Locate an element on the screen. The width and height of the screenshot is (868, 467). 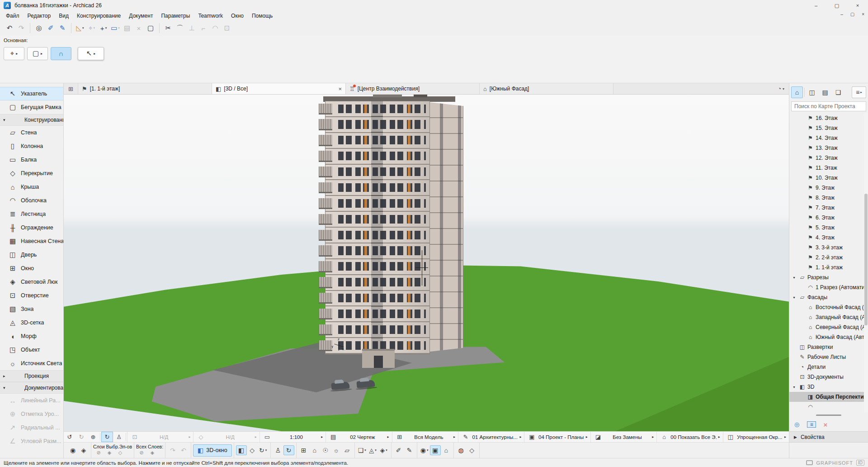
lock-layer-icon: ◈ is located at coordinates (109, 453).